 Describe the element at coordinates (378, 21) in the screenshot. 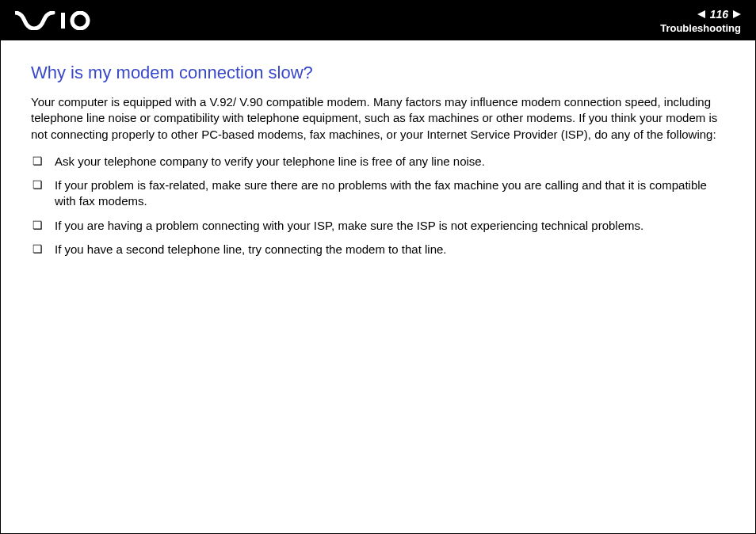

I see `page-header: 116 Troubleshooting` at that location.